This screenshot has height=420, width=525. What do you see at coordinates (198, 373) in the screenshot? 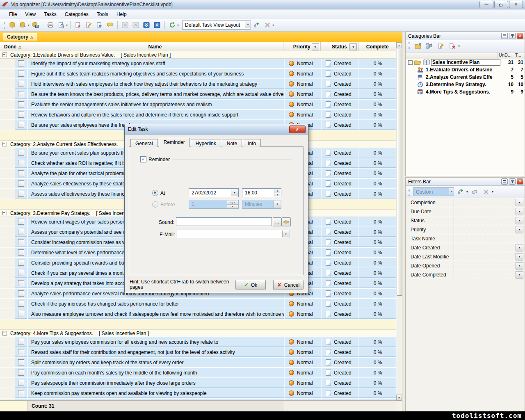
I see `task-row: Pay commission on each month's sales by …` at bounding box center [198, 373].